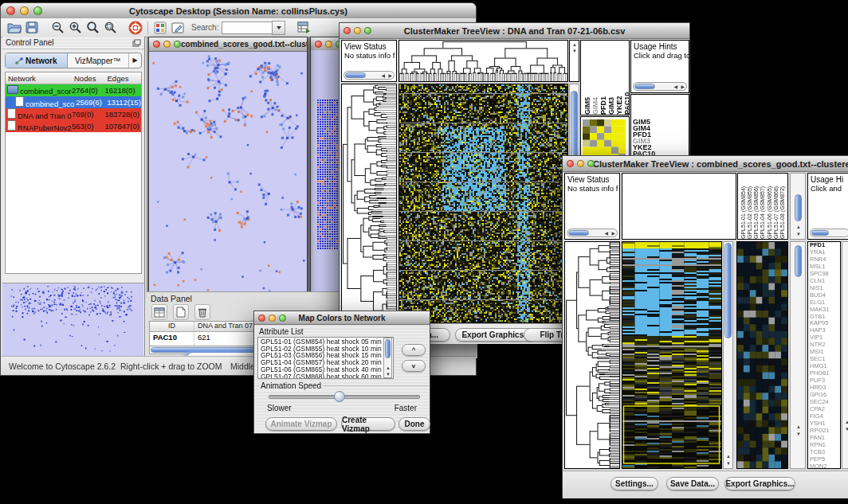 The height and width of the screenshot is (504, 848). What do you see at coordinates (693, 484) in the screenshot?
I see `save-data-button: Save Data...` at bounding box center [693, 484].